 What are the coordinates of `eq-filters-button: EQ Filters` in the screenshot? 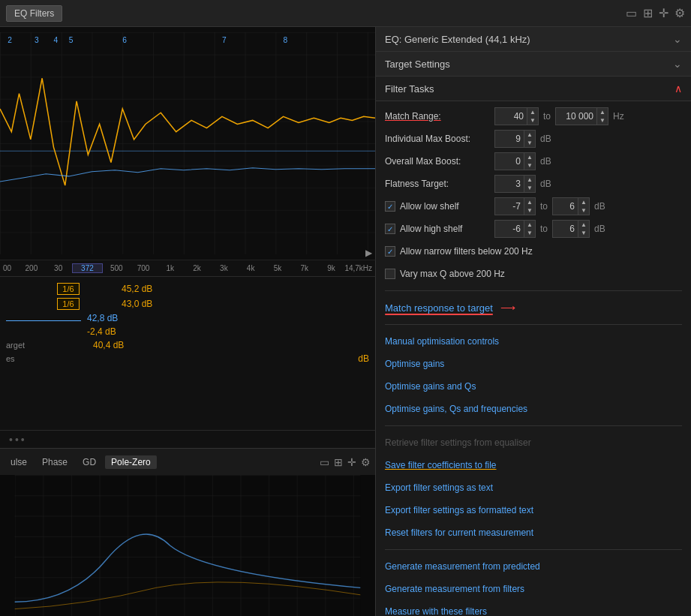 It's located at (35, 14).